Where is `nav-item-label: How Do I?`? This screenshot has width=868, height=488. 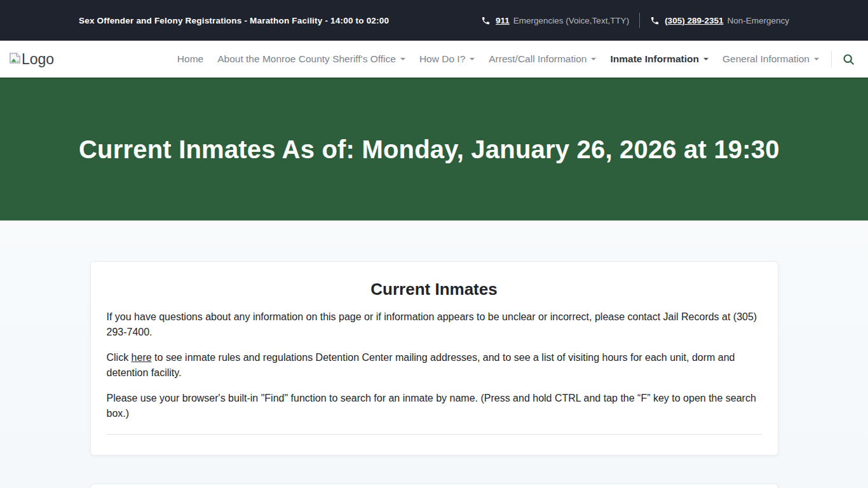 nav-item-label: How Do I? is located at coordinates (442, 59).